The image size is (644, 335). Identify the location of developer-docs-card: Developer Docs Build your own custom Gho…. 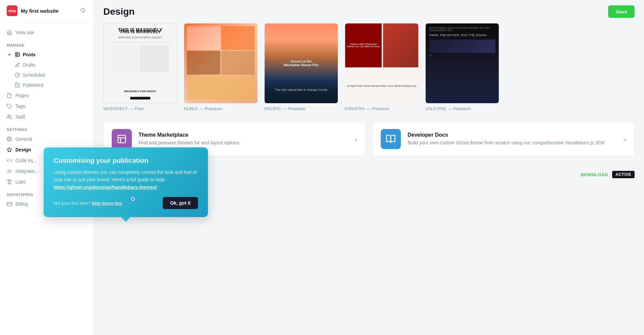
(503, 139).